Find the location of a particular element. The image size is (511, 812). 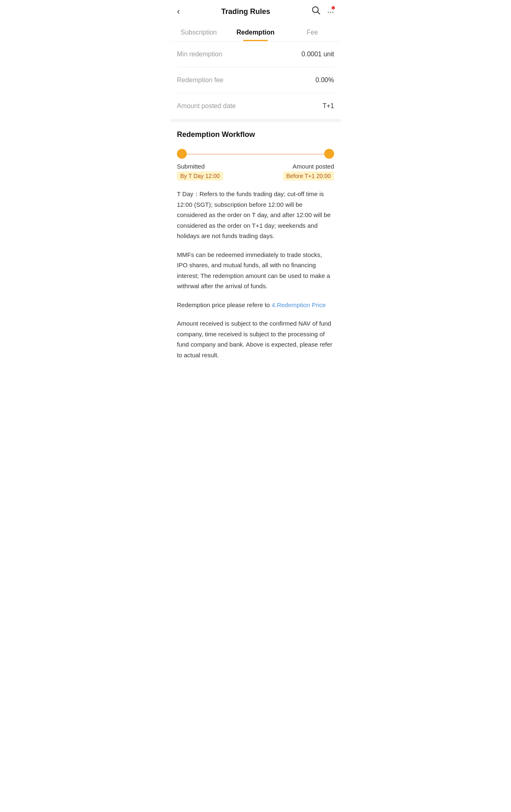

amount-posted-title: Amount posted is located at coordinates (309, 166).